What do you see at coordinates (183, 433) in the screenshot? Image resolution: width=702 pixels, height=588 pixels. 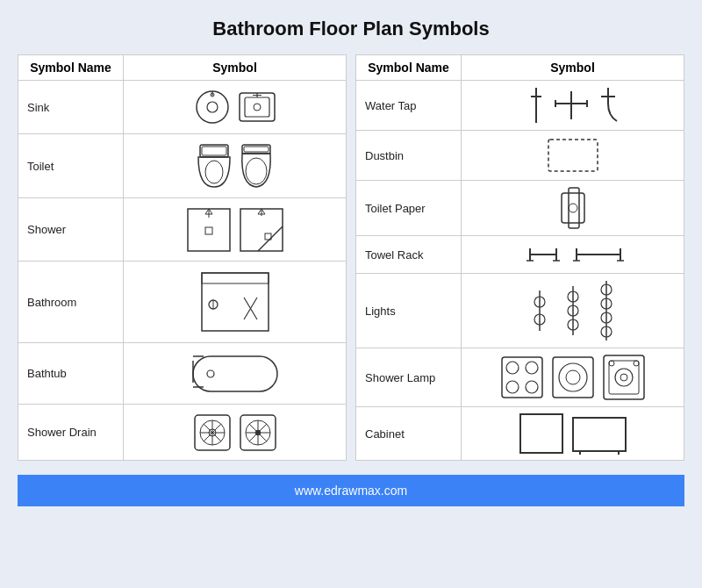 I see `table-row: Shower Drain` at bounding box center [183, 433].